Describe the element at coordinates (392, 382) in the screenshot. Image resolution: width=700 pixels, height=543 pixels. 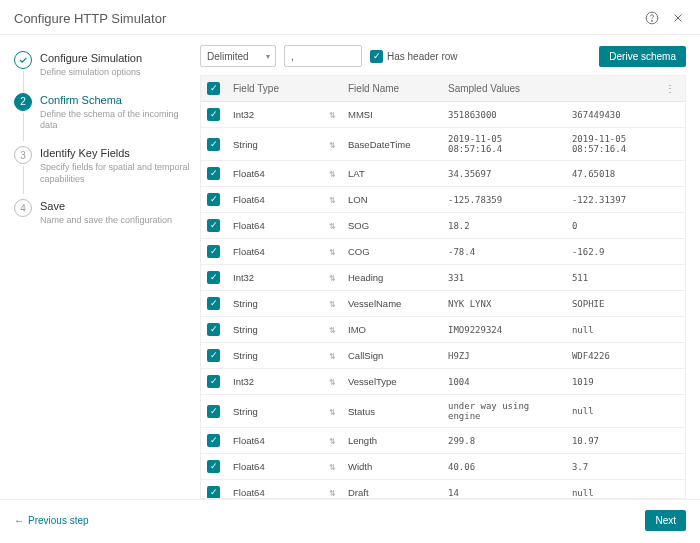
I see `field-name-cell: VesselType` at that location.